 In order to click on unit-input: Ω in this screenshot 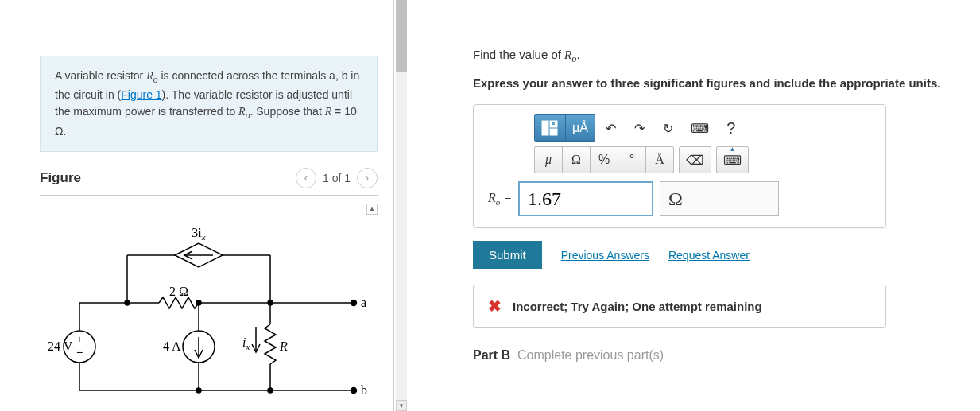, I will do `click(719, 199)`.